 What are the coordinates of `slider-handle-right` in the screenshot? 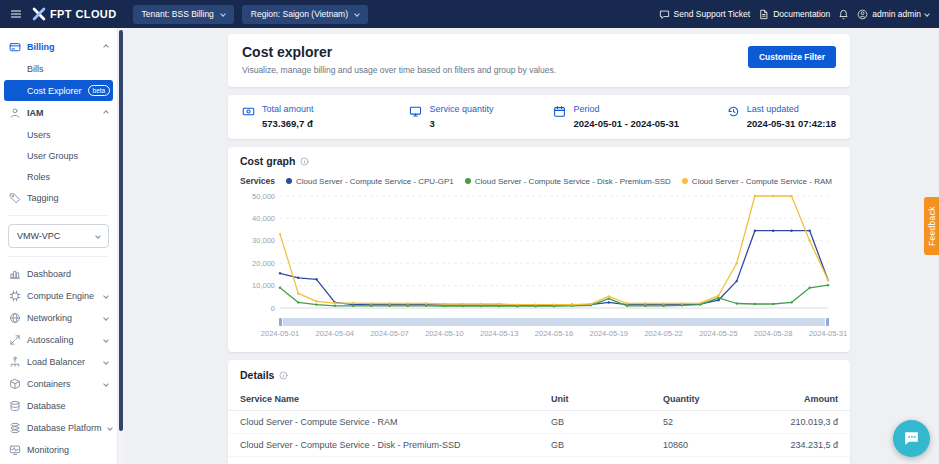 It's located at (828, 322).